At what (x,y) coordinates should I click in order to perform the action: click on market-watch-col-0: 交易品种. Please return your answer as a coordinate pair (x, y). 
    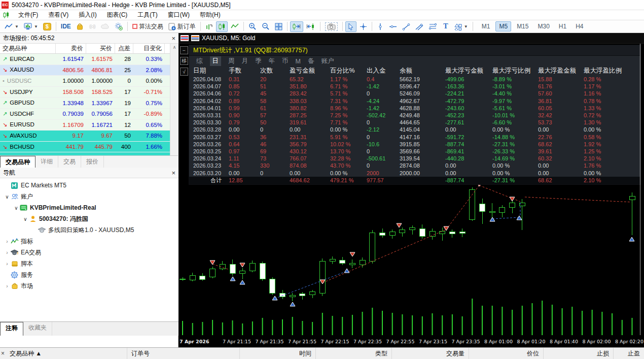
    Looking at the image, I should click on (28, 49).